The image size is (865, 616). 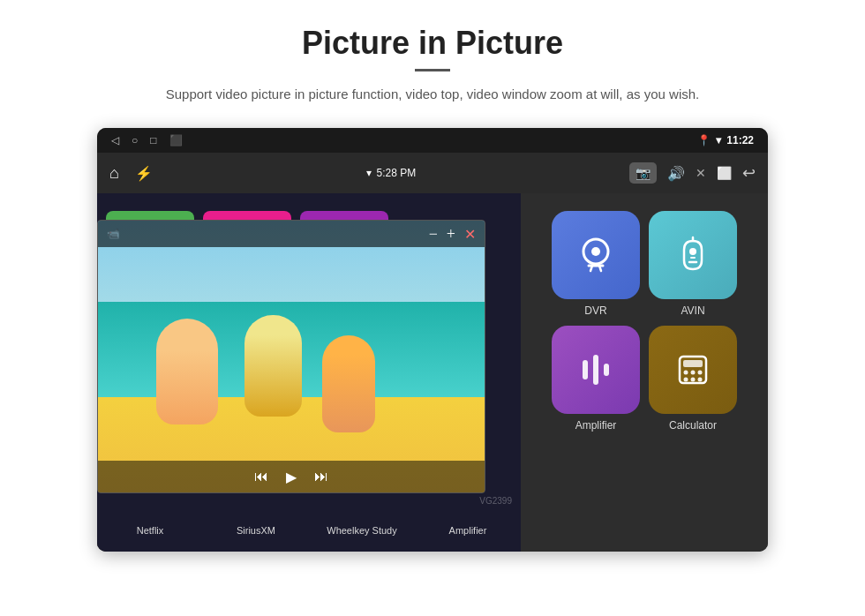 I want to click on head-unit-left: ⌂ ⚡, so click(x=131, y=173).